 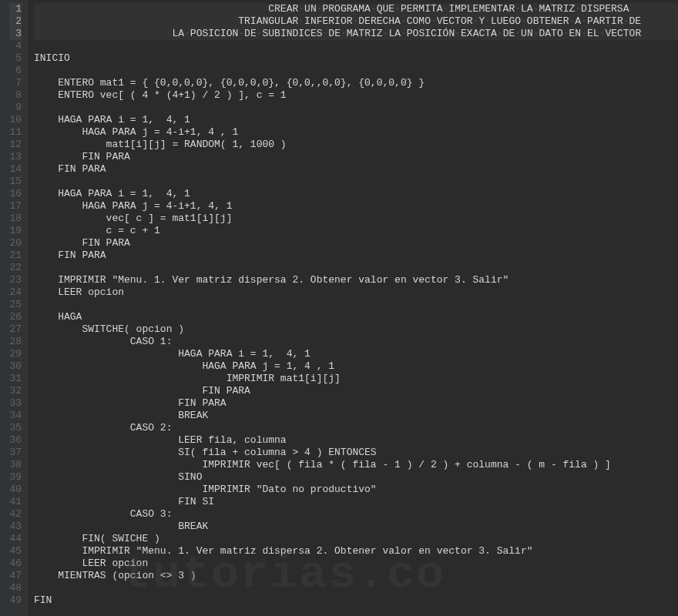 What do you see at coordinates (15, 551) in the screenshot?
I see `line-number: 45` at bounding box center [15, 551].